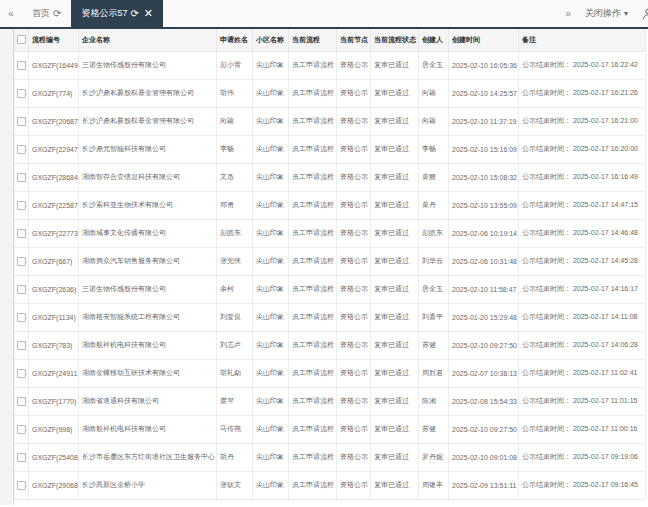  What do you see at coordinates (54, 401) in the screenshot?
I see `table-cell: GXGZF(1770)` at bounding box center [54, 401].